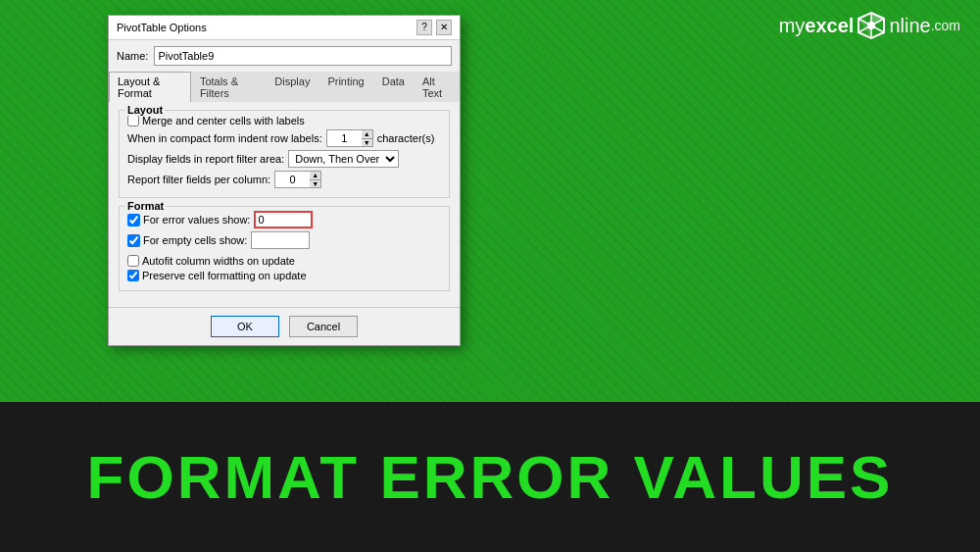 The height and width of the screenshot is (552, 980). What do you see at coordinates (284, 86) in the screenshot?
I see `dialog-tabs: Layout & Format Totals & Filters Display…` at bounding box center [284, 86].